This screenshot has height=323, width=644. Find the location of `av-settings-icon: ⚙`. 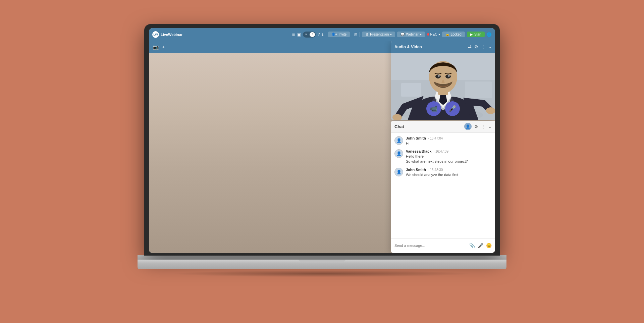

av-settings-icon: ⚙ is located at coordinates (476, 47).